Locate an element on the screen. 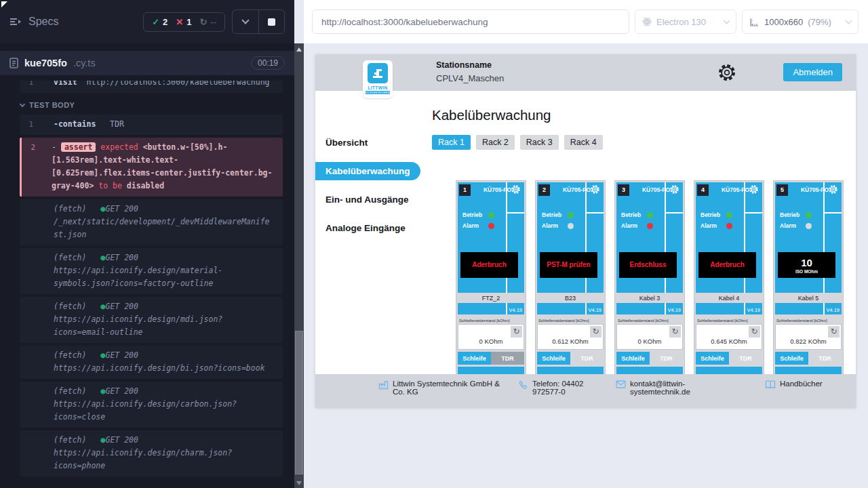  fetch-url: https://api.iconify.design/charm.json?ic… is located at coordinates (163, 460).